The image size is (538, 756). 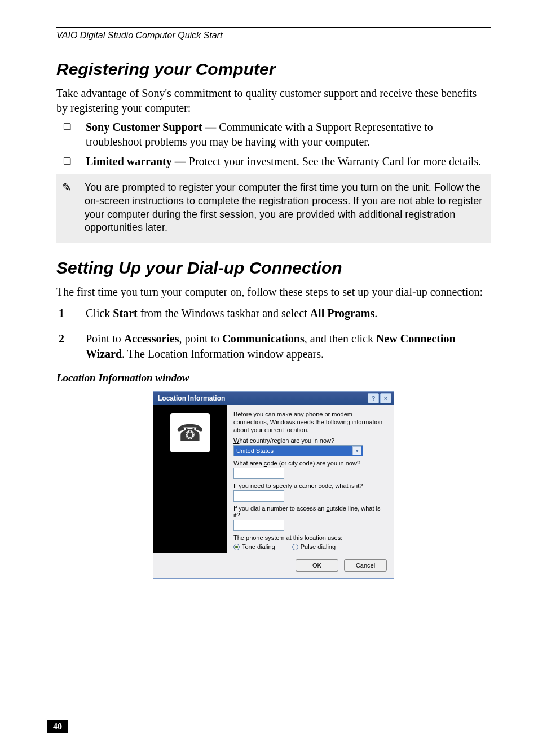 I want to click on label-carrier-pre: If you need to specify a ca, so click(x=270, y=486).